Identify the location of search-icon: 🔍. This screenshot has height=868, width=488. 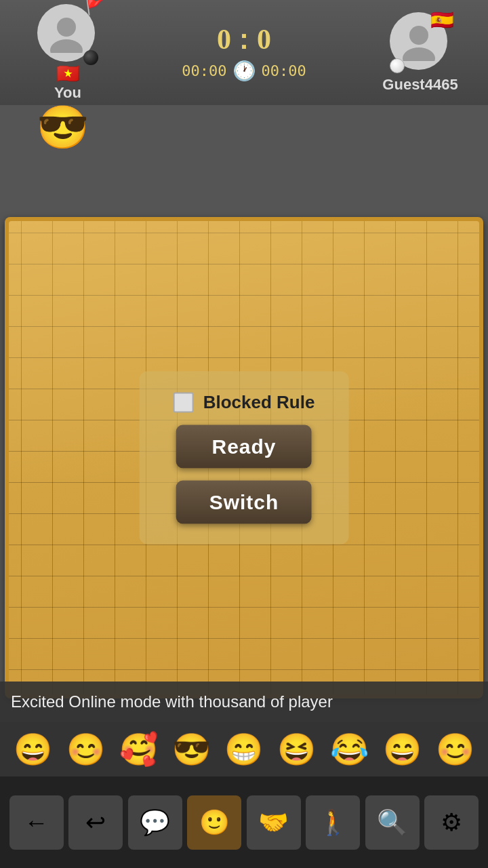
(392, 823).